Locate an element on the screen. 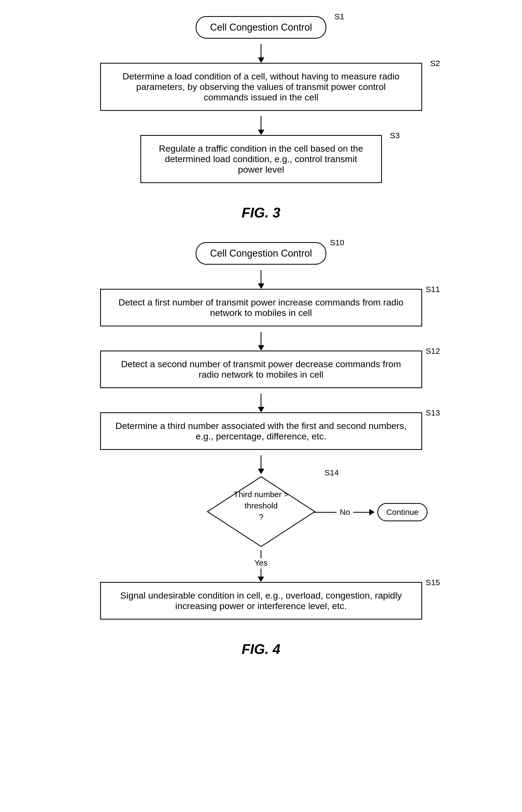  fig4-label: FIG. 4 is located at coordinates (261, 649).